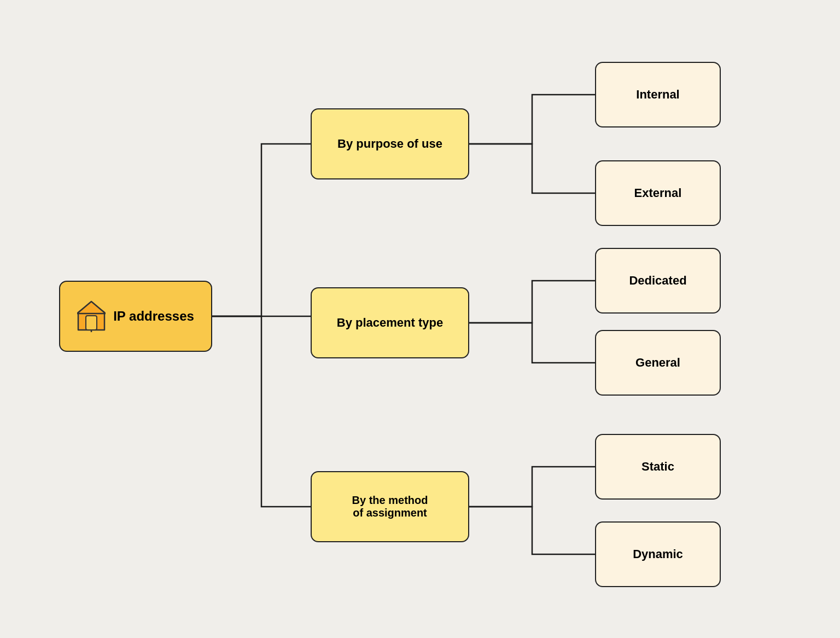 The image size is (840, 638). What do you see at coordinates (658, 467) in the screenshot?
I see `leaf-node-static: Static` at bounding box center [658, 467].